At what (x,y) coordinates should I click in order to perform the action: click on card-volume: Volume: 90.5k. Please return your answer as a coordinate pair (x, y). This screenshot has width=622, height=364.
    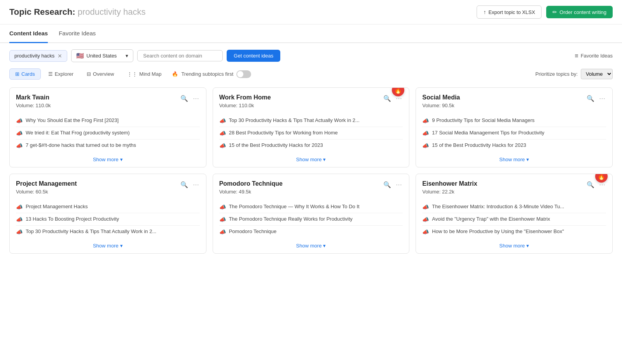
    Looking at the image, I should click on (504, 106).